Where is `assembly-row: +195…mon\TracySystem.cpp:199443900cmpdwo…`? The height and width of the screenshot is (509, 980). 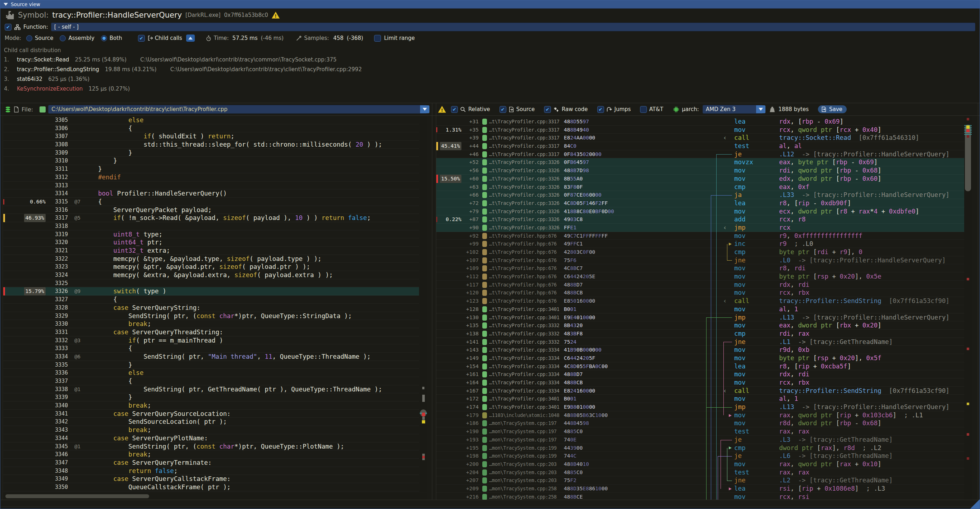
assembly-row: +195…mon\TracySystem.cpp:199443900cmpdwo… is located at coordinates (700, 448).